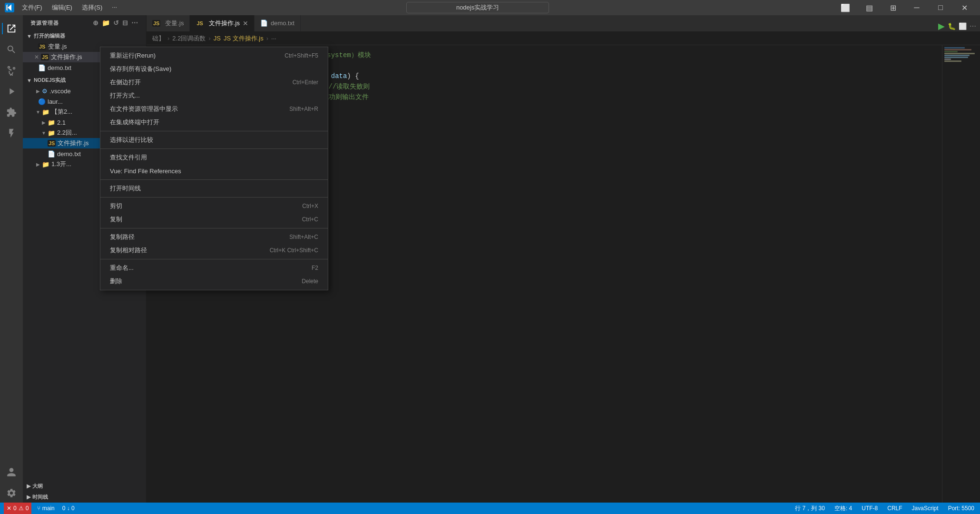  What do you see at coordinates (302, 56) in the screenshot?
I see `menu-rerun-shortcut: Ctrl+Shift+F5` at bounding box center [302, 56].